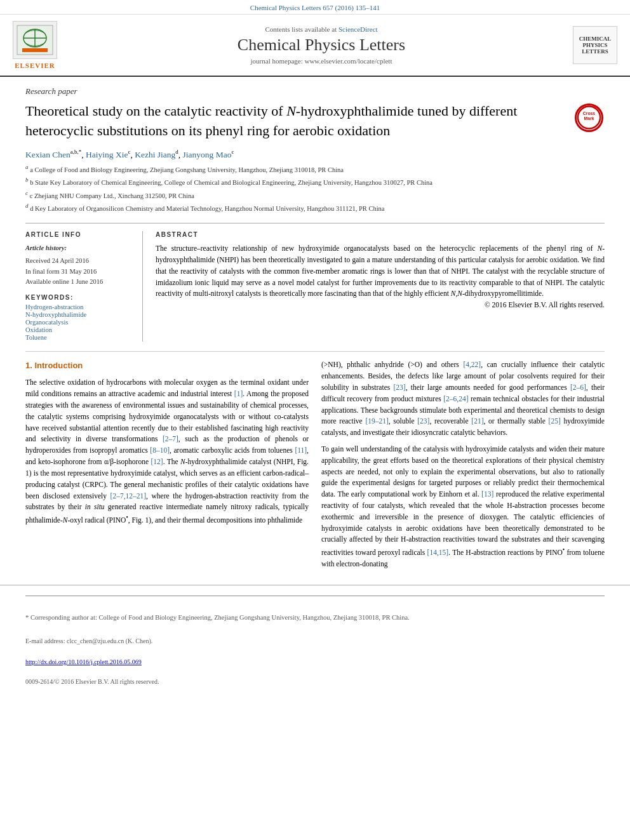 The width and height of the screenshot is (630, 840). Describe the element at coordinates (589, 113) in the screenshot. I see `svg-text: Cross` at that location.